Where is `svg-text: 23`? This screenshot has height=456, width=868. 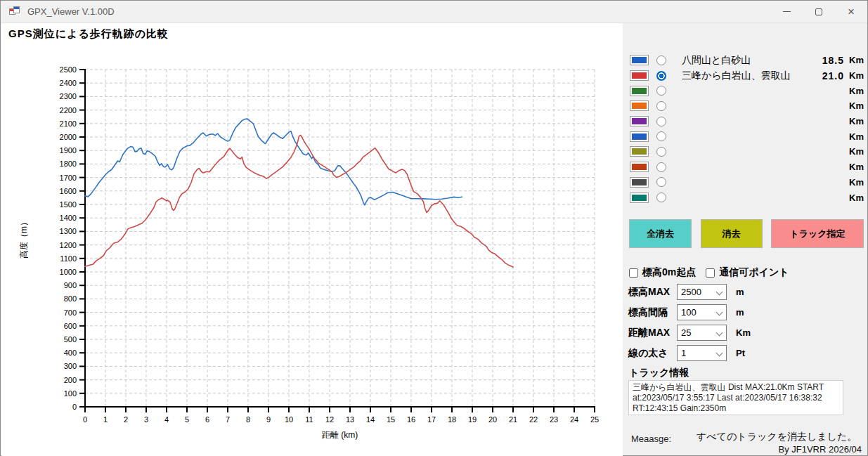 svg-text: 23 is located at coordinates (554, 419).